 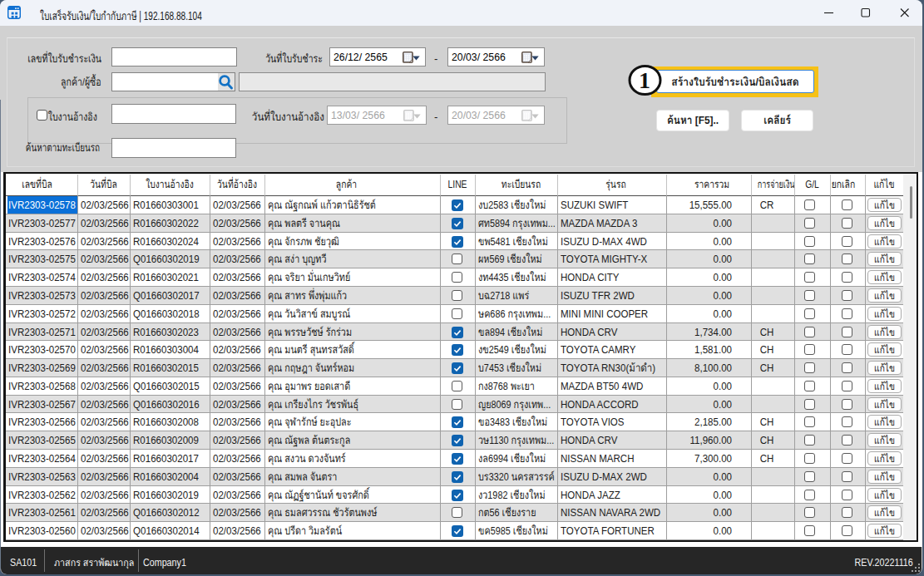 I want to click on svg-text: 1, so click(x=645, y=80).